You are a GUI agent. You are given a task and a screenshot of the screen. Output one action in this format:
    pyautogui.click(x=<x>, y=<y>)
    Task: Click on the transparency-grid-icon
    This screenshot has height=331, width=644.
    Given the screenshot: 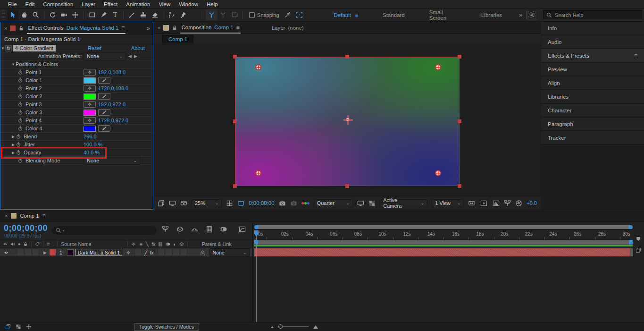 What is the action you would take?
    pyautogui.click(x=372, y=203)
    